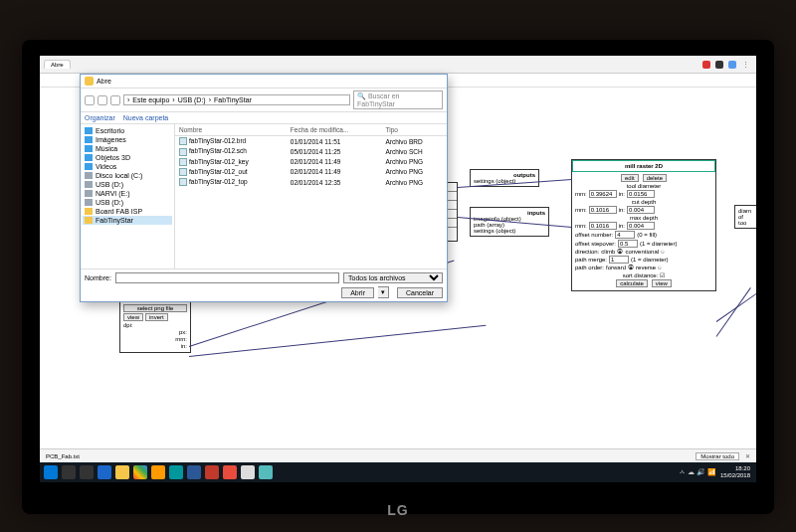  I want to click on file-row: fabTinyStar-012.sch05/01/2014 11:25Archi…, so click(310, 151).